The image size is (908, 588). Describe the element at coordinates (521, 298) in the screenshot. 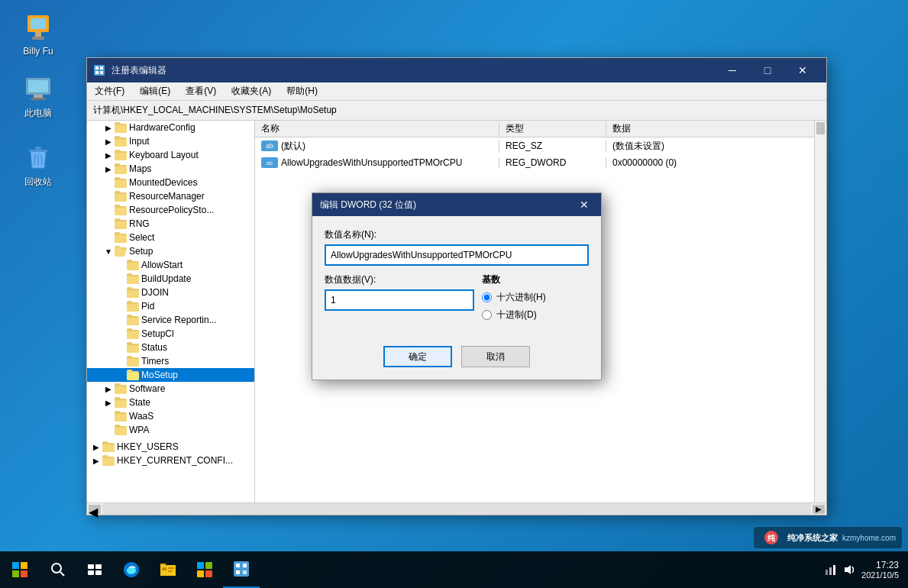

I see `hex-radio-text: 十六进制(H)` at that location.